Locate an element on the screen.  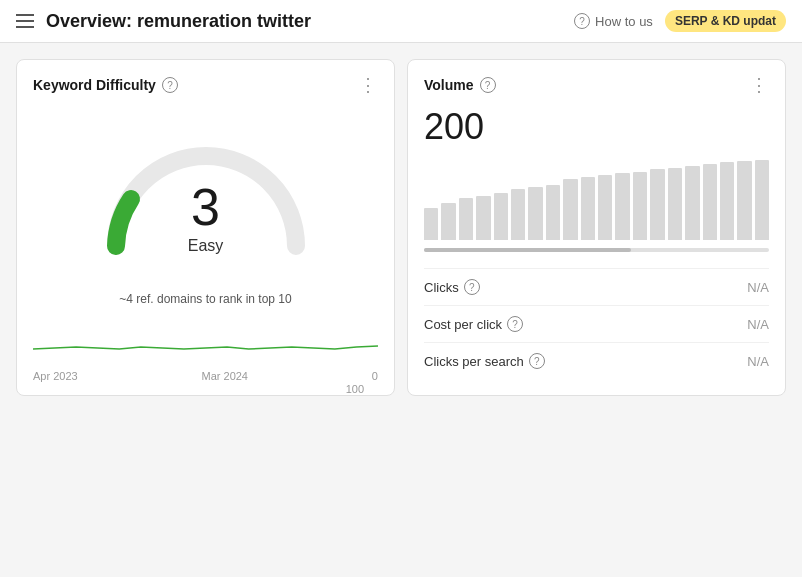
stat-value-1: N/A is located at coordinates (758, 324).